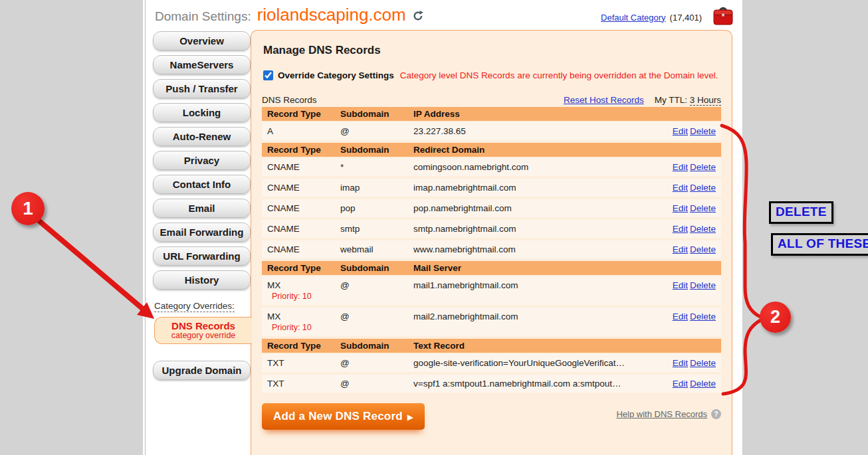  What do you see at coordinates (492, 228) in the screenshot?
I see `dns-record-row: CNAMEsmtpsmtp.namebrightmail.comEditDele…` at bounding box center [492, 228].